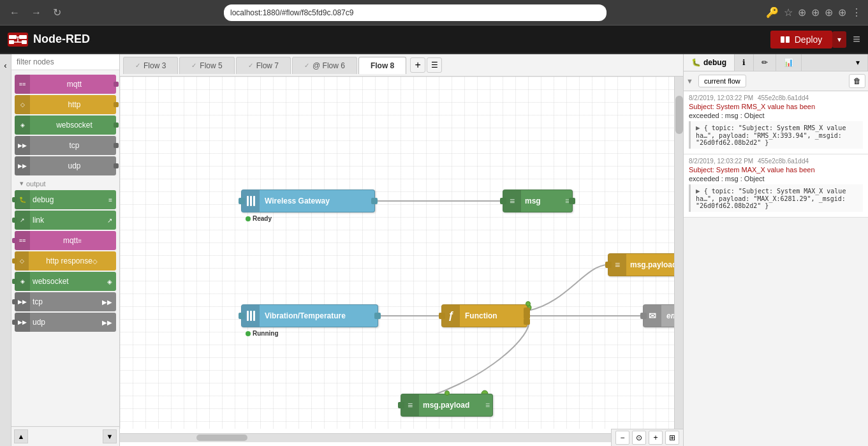 This screenshot has width=868, height=446. I want to click on fit-button: ⊞, so click(672, 438).